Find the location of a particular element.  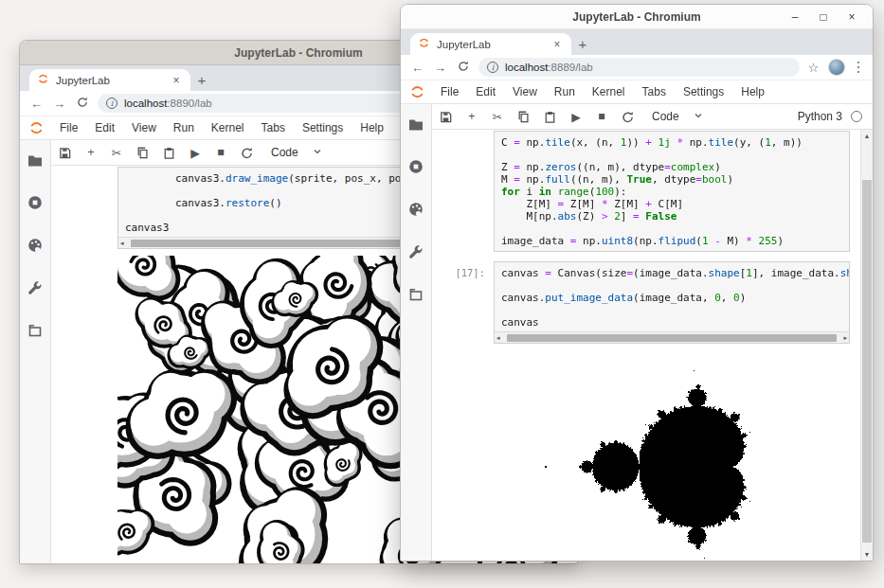

address-bar: i localhost:8889/lab is located at coordinates (639, 67).